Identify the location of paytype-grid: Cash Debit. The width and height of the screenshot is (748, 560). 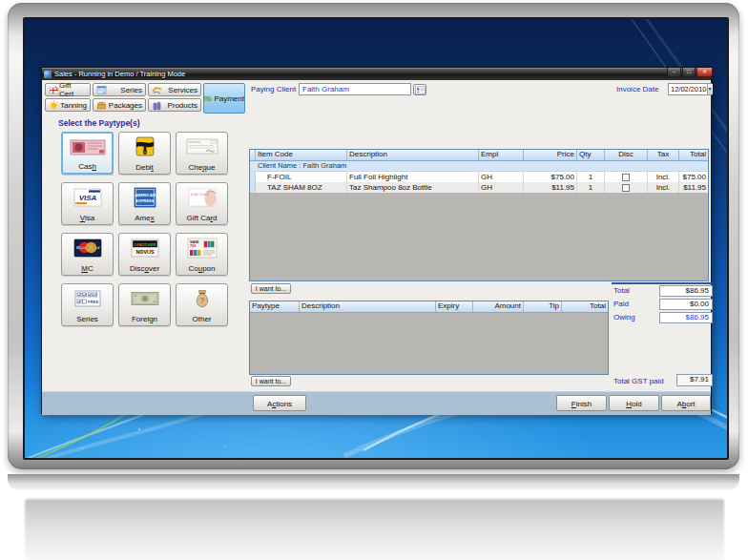
(145, 229).